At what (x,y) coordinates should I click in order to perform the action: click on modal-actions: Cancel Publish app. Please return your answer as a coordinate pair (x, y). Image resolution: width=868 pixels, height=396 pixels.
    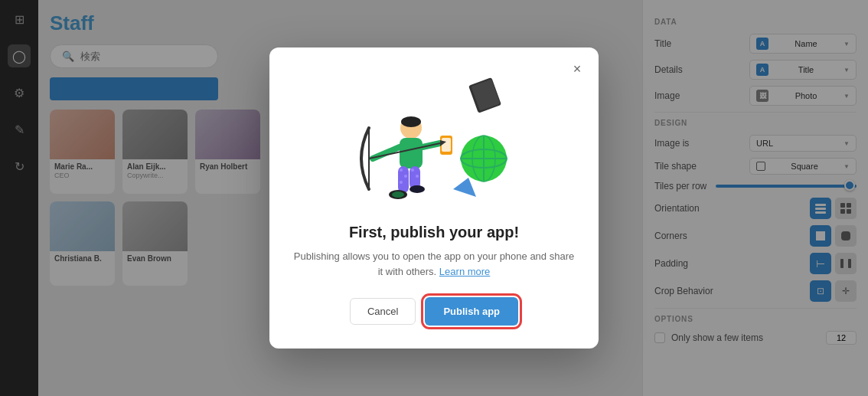
    Looking at the image, I should click on (434, 311).